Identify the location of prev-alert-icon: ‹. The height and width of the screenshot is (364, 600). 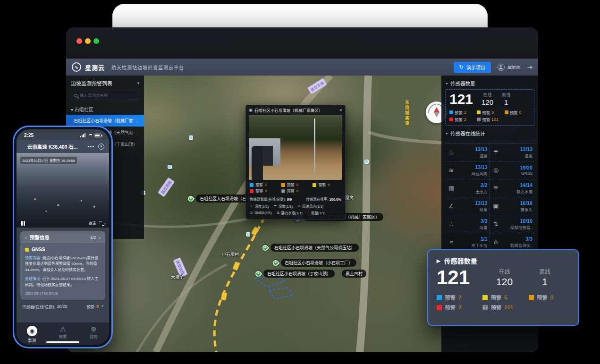
(26, 237).